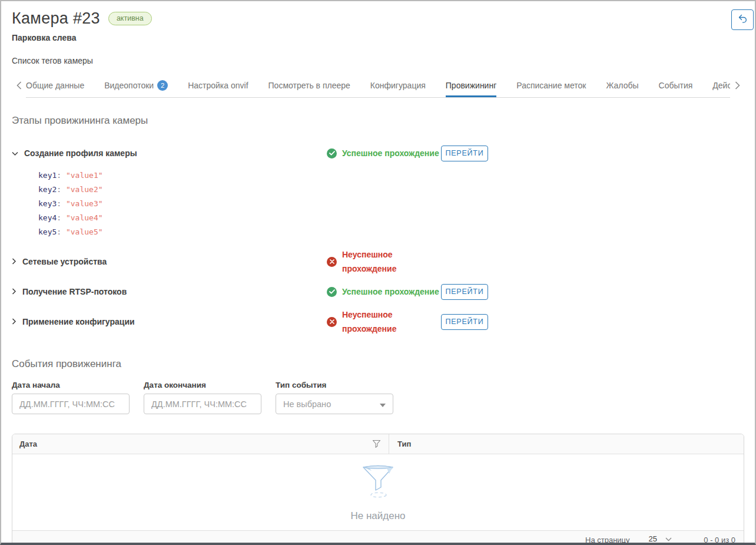 The height and width of the screenshot is (545, 756). Describe the element at coordinates (203, 385) in the screenshot. I see `end-date-label: Дата окончания` at that location.